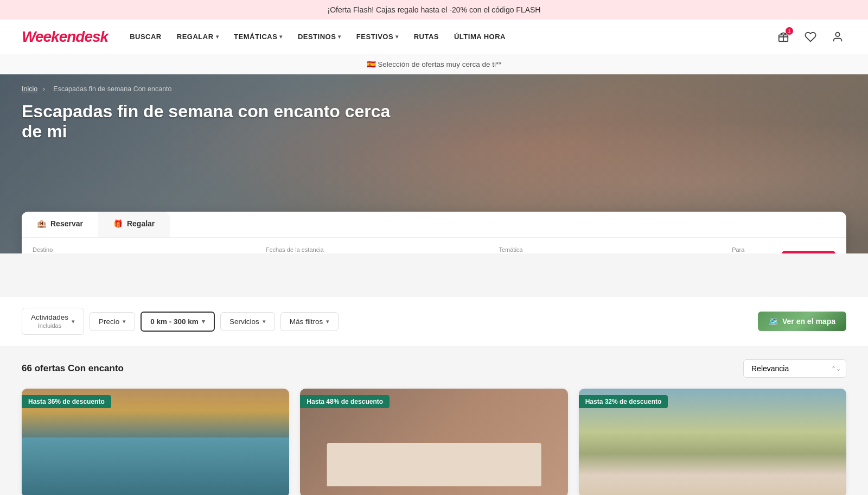  What do you see at coordinates (754, 250) in the screenshot?
I see `para-label: Para` at bounding box center [754, 250].